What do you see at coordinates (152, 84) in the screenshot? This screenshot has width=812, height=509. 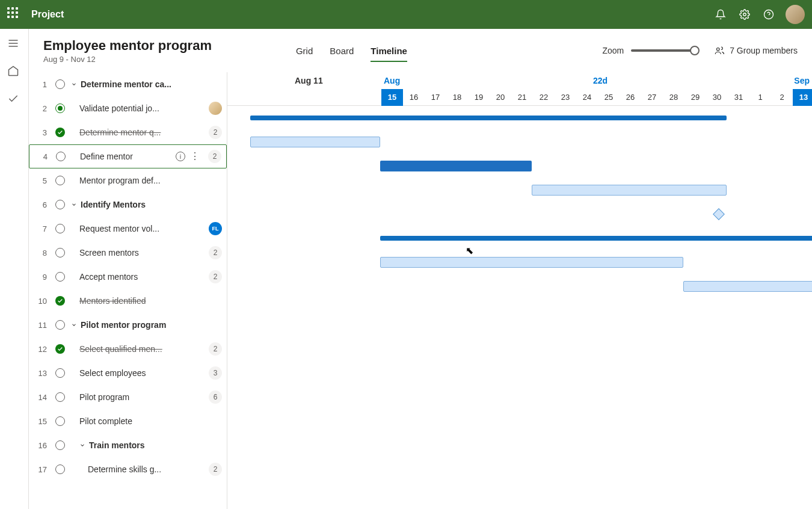 I see `task-name: Determine mentor ca...` at bounding box center [152, 84].